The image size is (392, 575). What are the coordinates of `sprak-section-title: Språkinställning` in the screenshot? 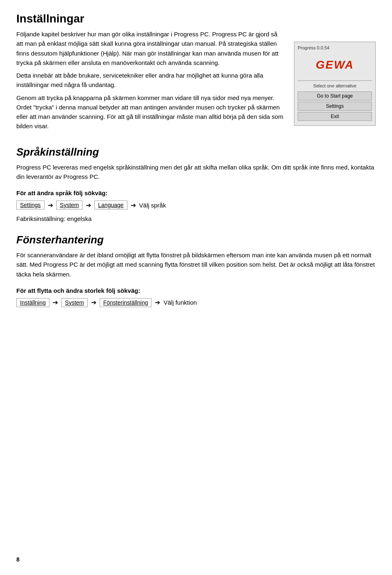 It's located at (196, 152).